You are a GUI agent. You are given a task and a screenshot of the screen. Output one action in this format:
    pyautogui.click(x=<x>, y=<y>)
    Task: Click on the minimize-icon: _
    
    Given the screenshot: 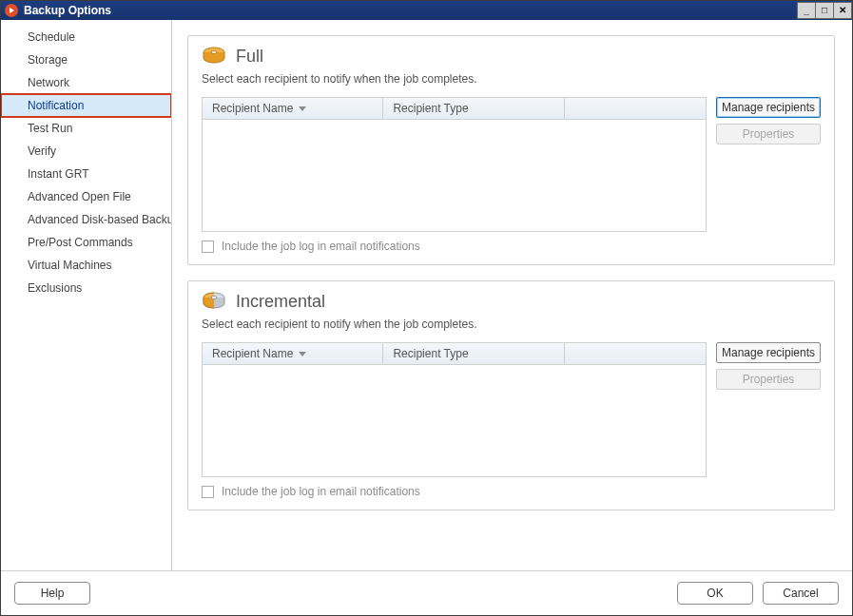 What is the action you would take?
    pyautogui.click(x=806, y=10)
    